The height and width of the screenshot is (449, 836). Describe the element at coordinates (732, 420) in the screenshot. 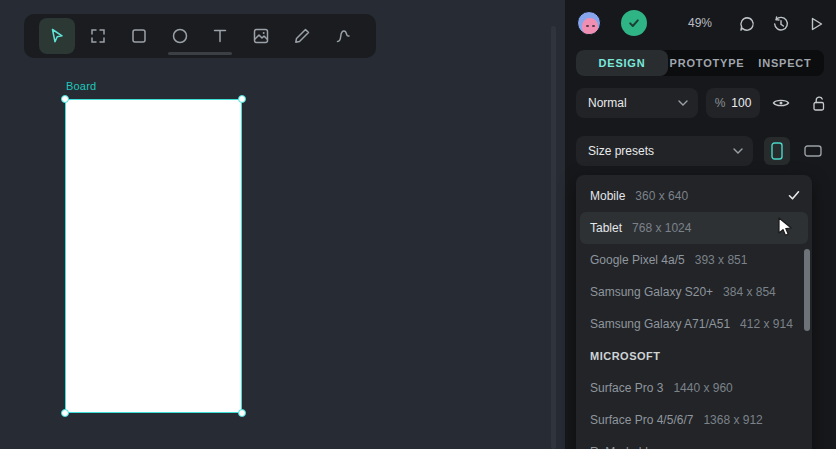

I see `preset-size: 1368 x 912` at that location.